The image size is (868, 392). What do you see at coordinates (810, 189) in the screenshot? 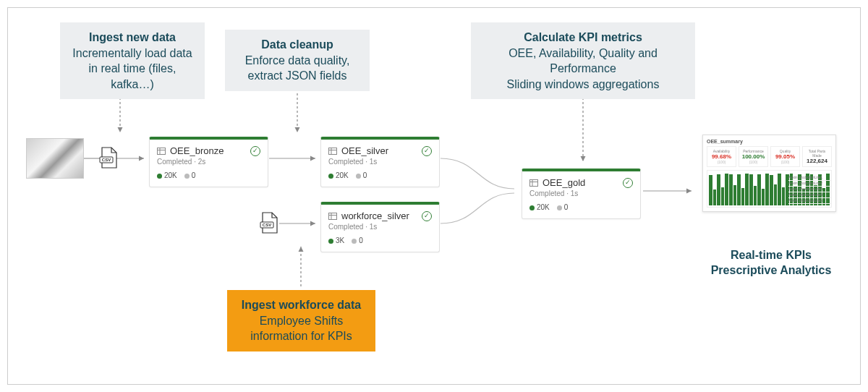
I see `dashboard-table: Austin productionLine1 Austin production…` at bounding box center [810, 189].